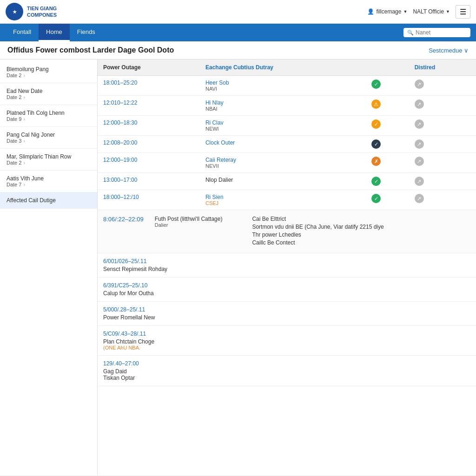  What do you see at coordinates (91, 50) in the screenshot?
I see `page-title: Offidus Fower combost Larder Dage Gool D…` at bounding box center [91, 50].